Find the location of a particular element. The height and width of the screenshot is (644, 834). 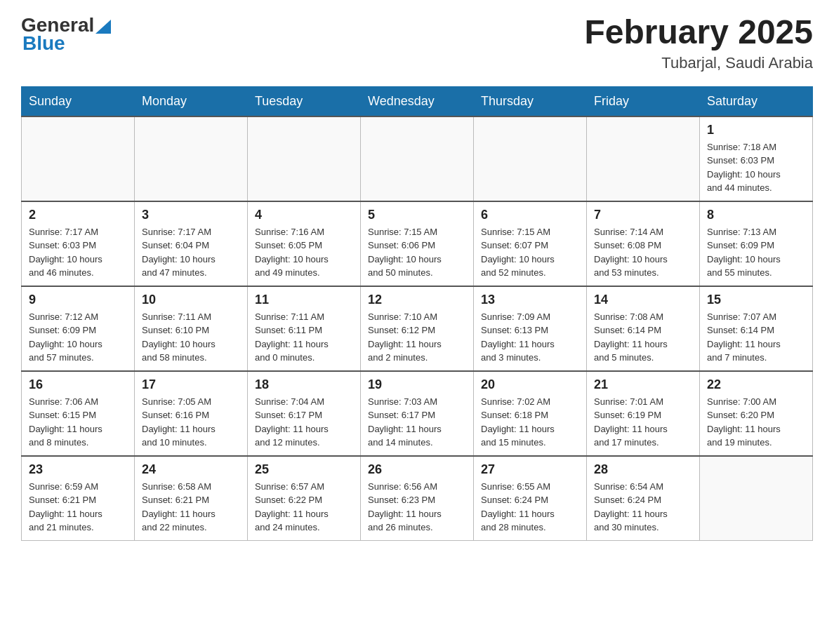

calendar-cell: 23Sunrise: 6:59 AM Sunset: 6:21 PM Dayli… is located at coordinates (79, 498).